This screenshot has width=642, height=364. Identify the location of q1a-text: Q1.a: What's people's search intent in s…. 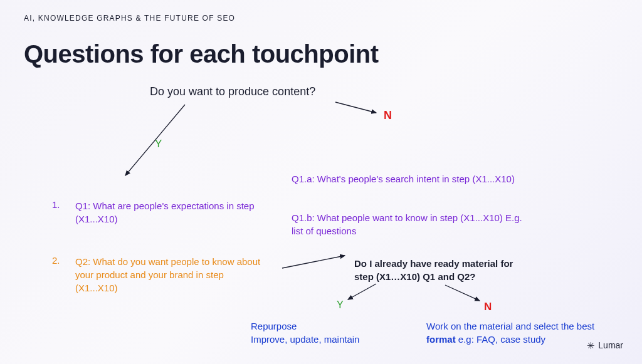
(403, 179).